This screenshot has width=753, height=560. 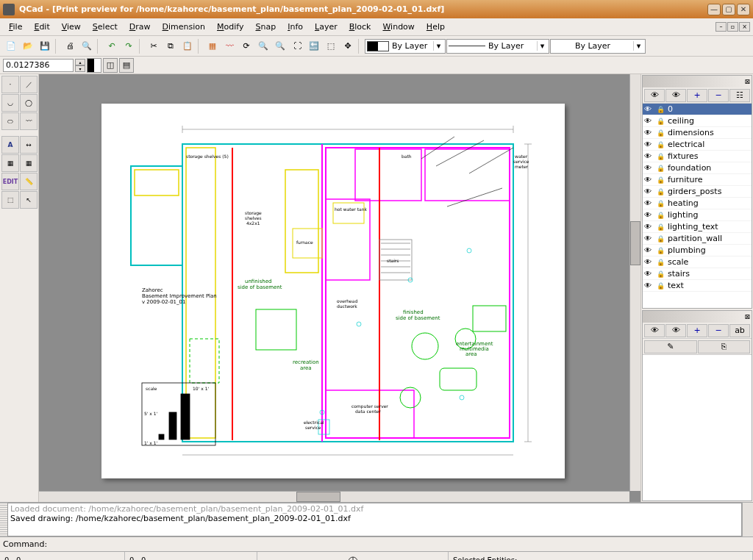 What do you see at coordinates (10, 200) in the screenshot?
I see `tool-block-insert: ⬚` at bounding box center [10, 200].